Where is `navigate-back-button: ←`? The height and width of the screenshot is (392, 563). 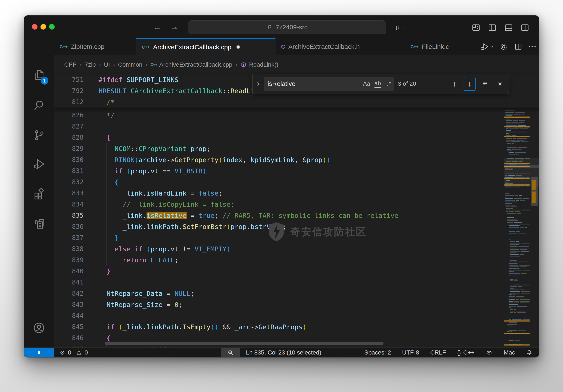 navigate-back-button: ← is located at coordinates (157, 27).